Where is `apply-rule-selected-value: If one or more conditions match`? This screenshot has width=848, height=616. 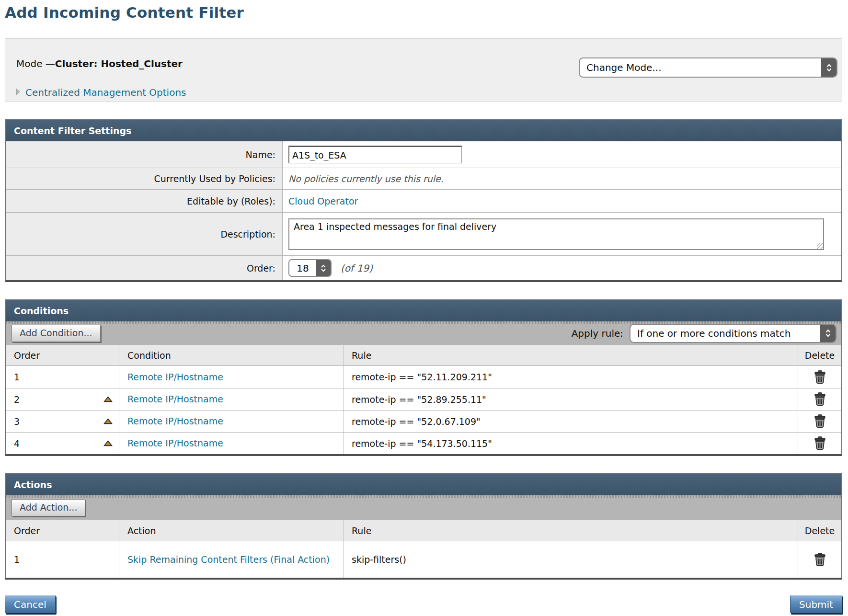
apply-rule-selected-value: If one or more conditions match is located at coordinates (725, 333).